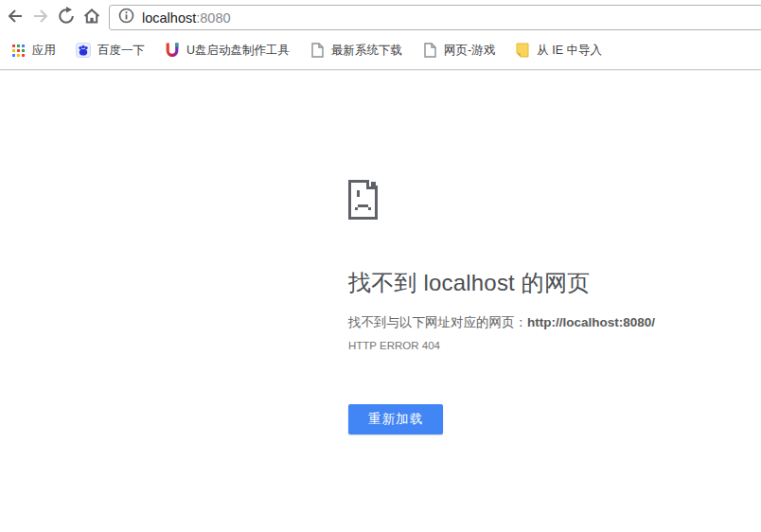 This screenshot has width=761, height=532. I want to click on bookmark-web-games: 网页-游戏, so click(458, 50).